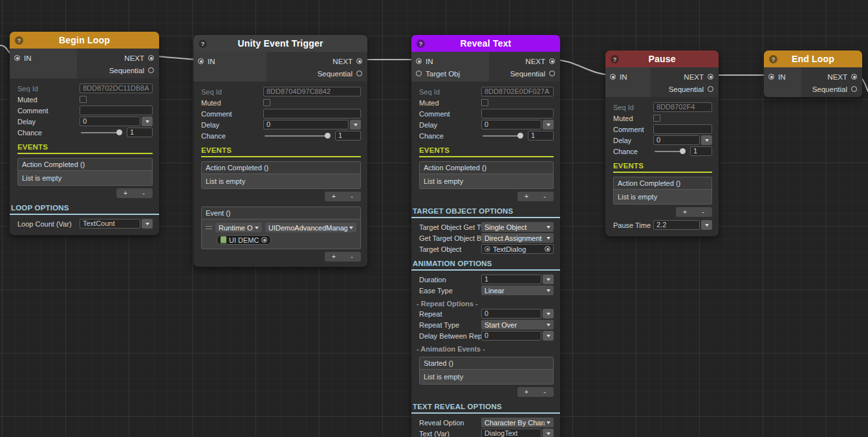  I want to click on loop-count-input: TextCount, so click(110, 224).